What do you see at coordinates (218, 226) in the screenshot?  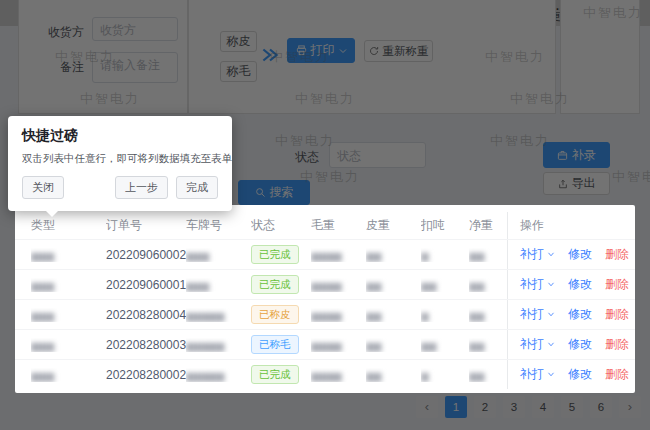 I see `col-header-plate: 车牌号` at bounding box center [218, 226].